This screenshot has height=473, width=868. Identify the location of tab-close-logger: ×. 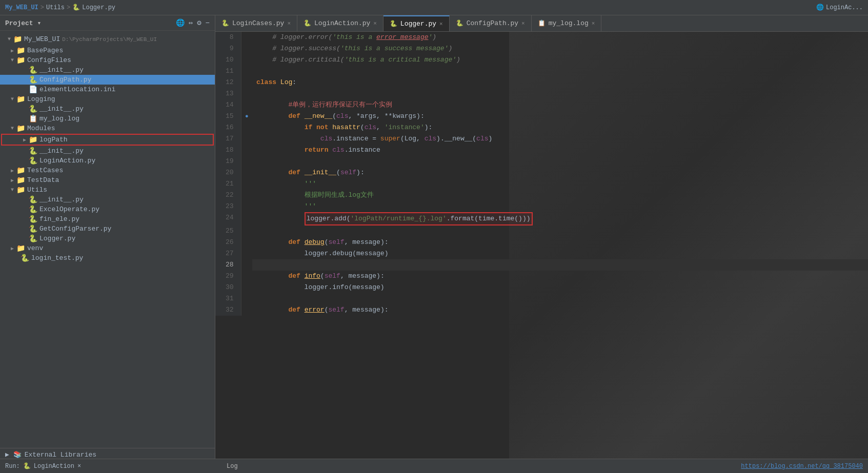
(441, 24).